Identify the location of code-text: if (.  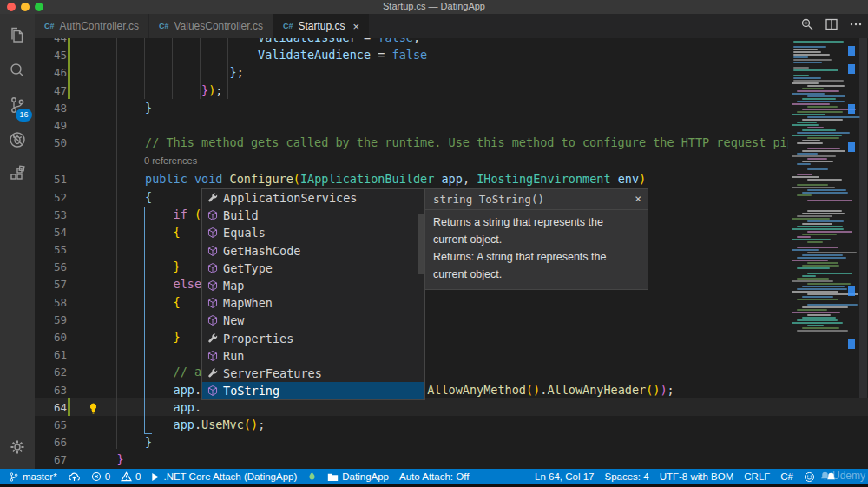
(145, 214).